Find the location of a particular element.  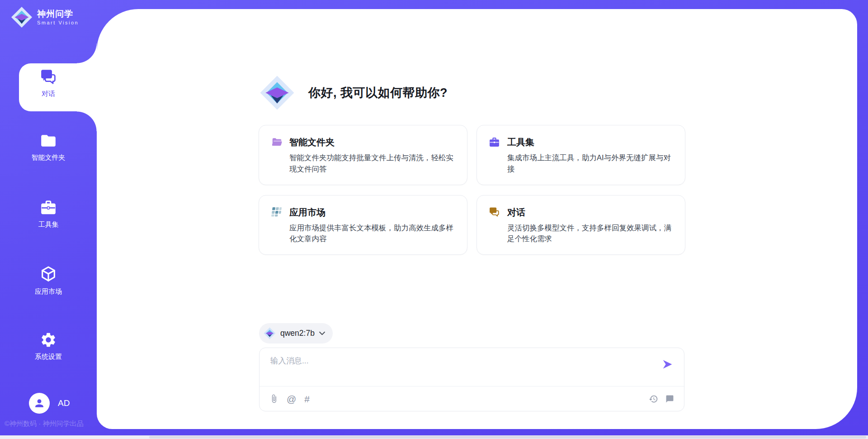

greeting-section: 你好, 我可以如何帮助你? is located at coordinates (354, 93).